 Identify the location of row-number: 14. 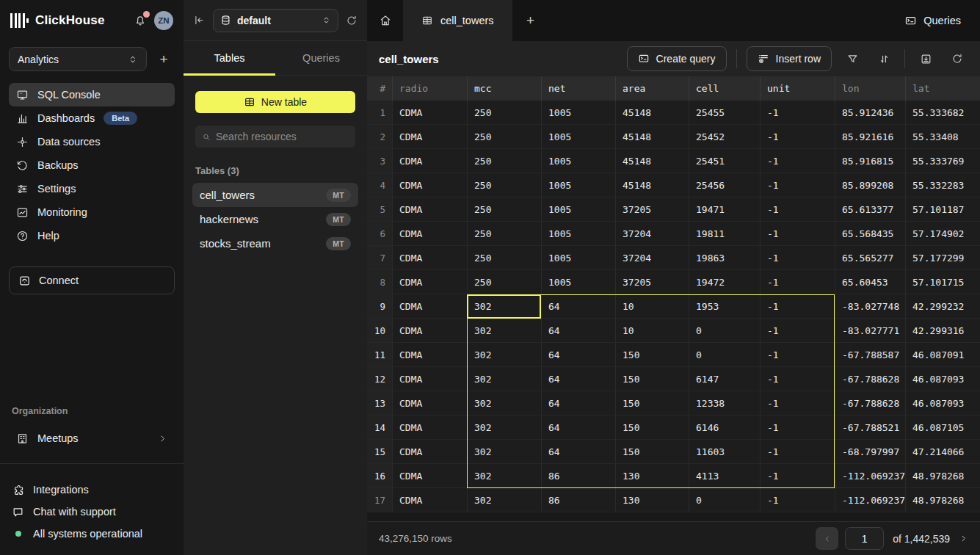
(380, 427).